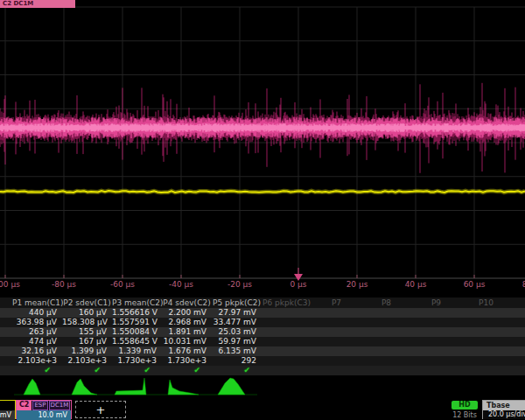  What do you see at coordinates (37, 322) in the screenshot?
I see `measure-value: 363.98 µV` at bounding box center [37, 322].